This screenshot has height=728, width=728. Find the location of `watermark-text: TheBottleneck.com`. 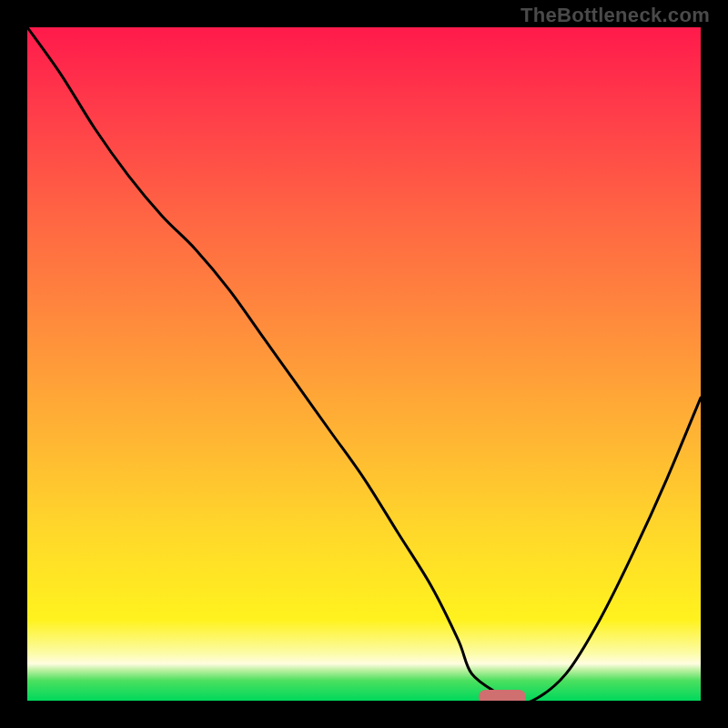

watermark-text: TheBottleneck.com is located at coordinates (615, 15).